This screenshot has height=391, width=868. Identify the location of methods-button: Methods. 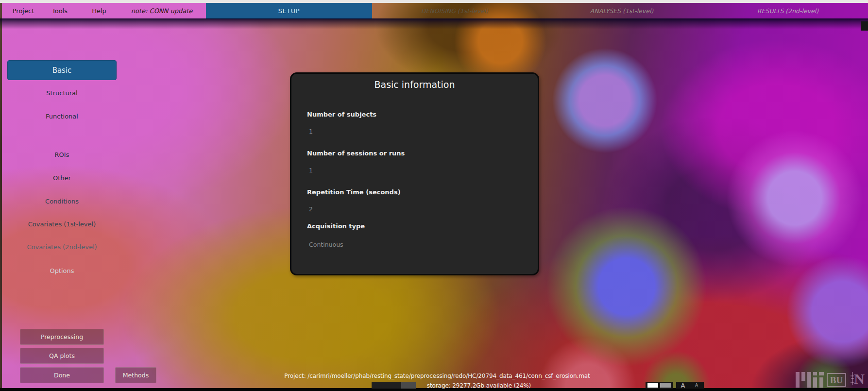
(136, 375).